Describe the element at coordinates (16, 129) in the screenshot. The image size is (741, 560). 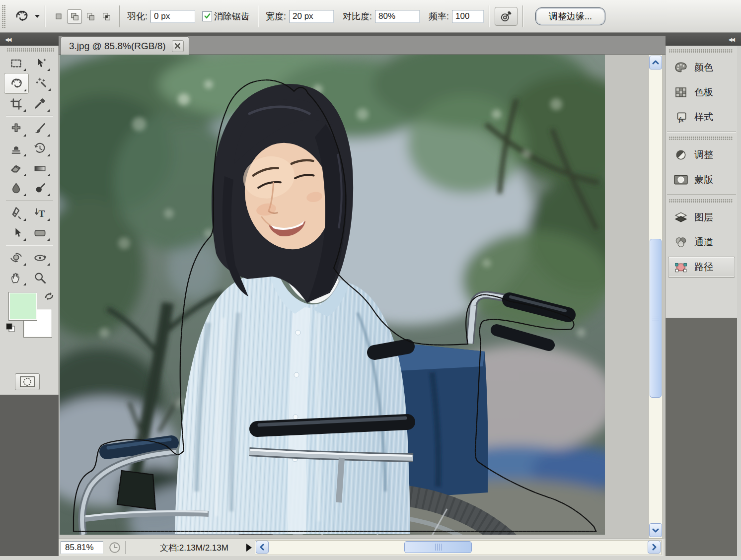
I see `tool-spot-healing-brush` at that location.